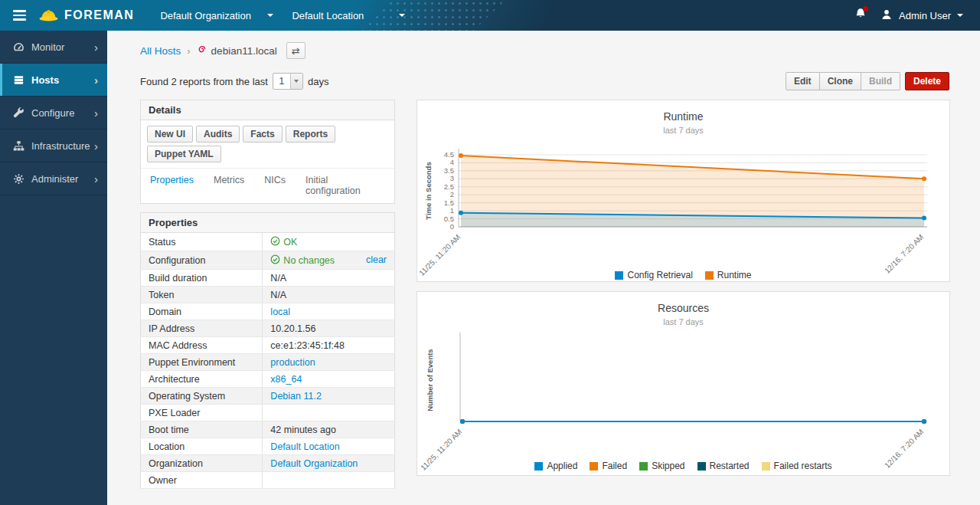 Image resolution: width=980 pixels, height=505 pixels. Describe the element at coordinates (865, 9) in the screenshot. I see `notification-badge` at that location.